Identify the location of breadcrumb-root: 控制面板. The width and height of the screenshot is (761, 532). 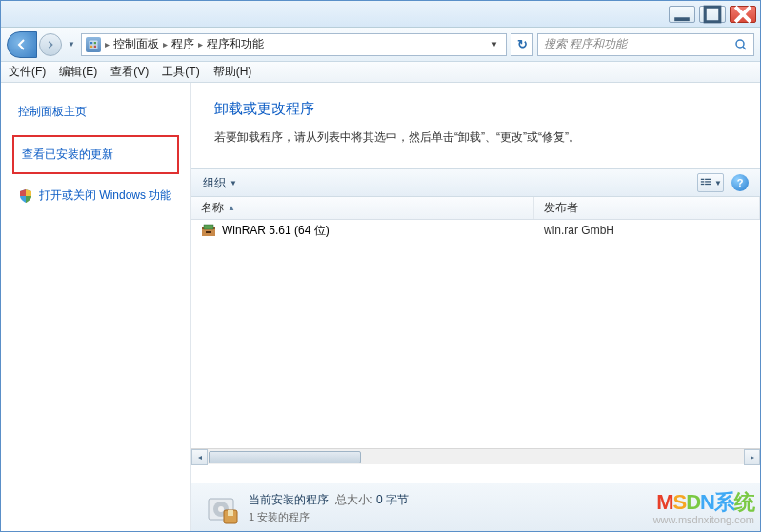
(136, 44).